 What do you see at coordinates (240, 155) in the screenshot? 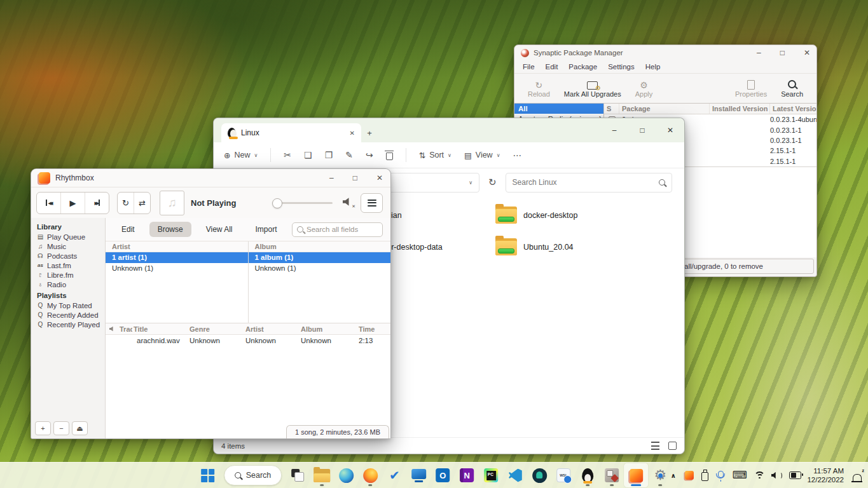
I see `new-button: ⊕ New ∨` at bounding box center [240, 155].